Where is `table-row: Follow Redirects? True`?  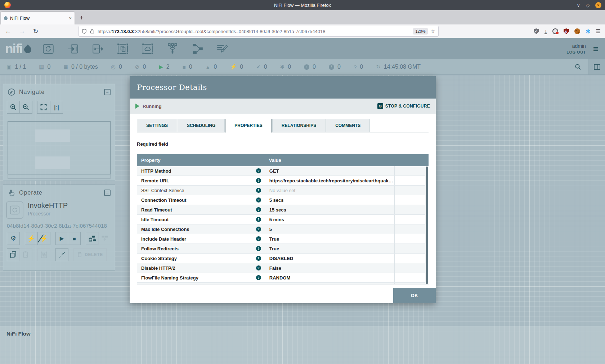
table-row: Follow Redirects? True is located at coordinates (283, 249).